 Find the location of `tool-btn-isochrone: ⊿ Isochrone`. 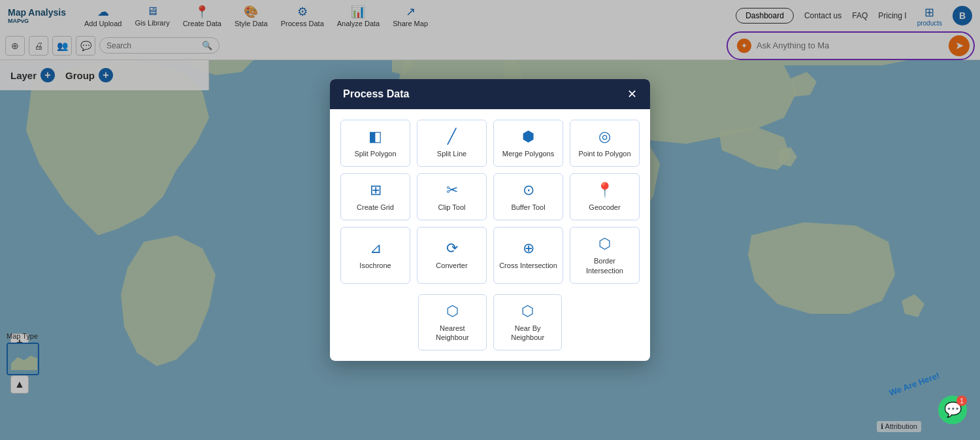

tool-btn-isochrone: ⊿ Isochrone is located at coordinates (375, 255).